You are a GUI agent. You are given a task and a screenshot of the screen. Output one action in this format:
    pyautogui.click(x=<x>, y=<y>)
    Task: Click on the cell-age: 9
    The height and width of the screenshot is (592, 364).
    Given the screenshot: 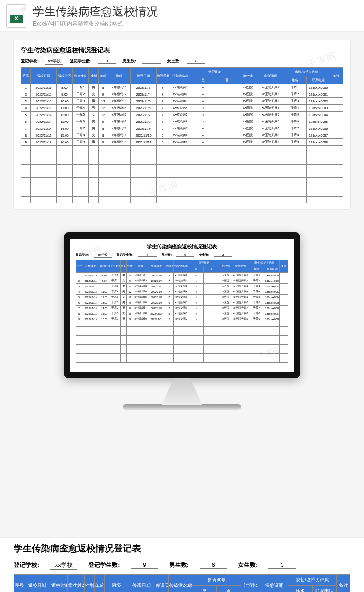 What is the action you would take?
    pyautogui.click(x=103, y=95)
    